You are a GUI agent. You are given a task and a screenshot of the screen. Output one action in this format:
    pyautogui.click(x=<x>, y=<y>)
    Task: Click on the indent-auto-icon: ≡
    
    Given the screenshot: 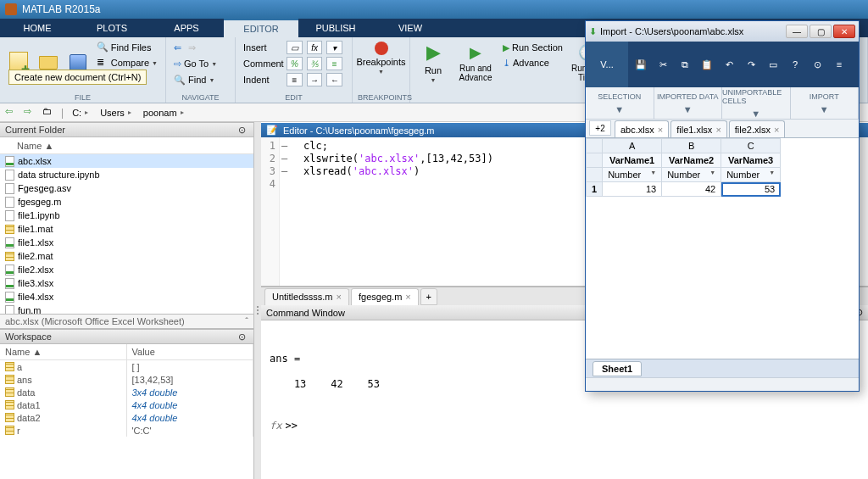 What is the action you would take?
    pyautogui.click(x=295, y=80)
    